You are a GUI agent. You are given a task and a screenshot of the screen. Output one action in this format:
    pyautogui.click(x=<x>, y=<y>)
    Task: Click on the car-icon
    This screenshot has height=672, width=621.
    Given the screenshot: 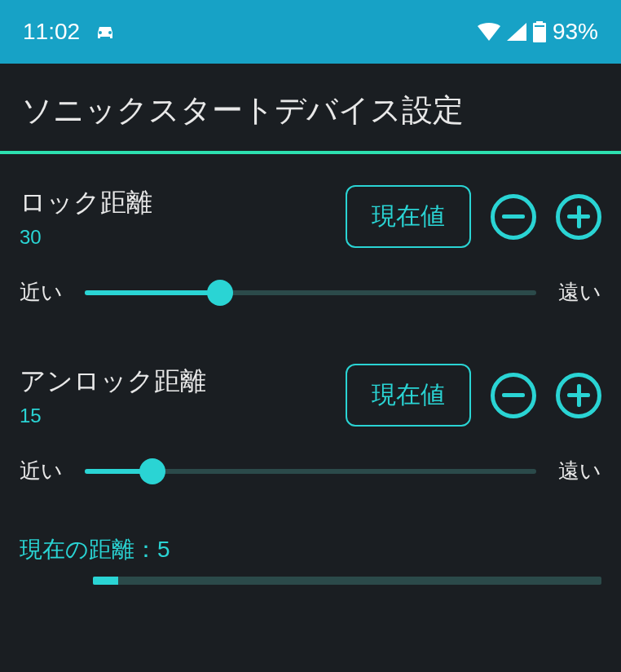 What is the action you would take?
    pyautogui.click(x=105, y=32)
    